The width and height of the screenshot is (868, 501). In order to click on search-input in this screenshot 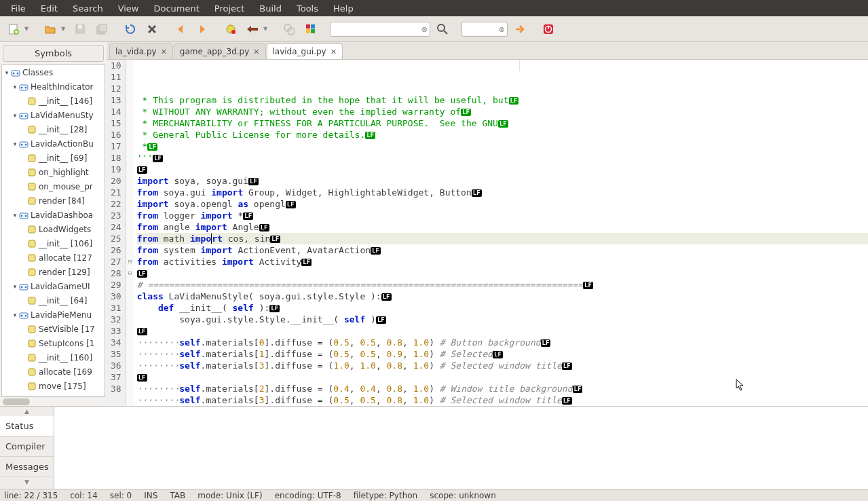, I will do `click(380, 29)`.